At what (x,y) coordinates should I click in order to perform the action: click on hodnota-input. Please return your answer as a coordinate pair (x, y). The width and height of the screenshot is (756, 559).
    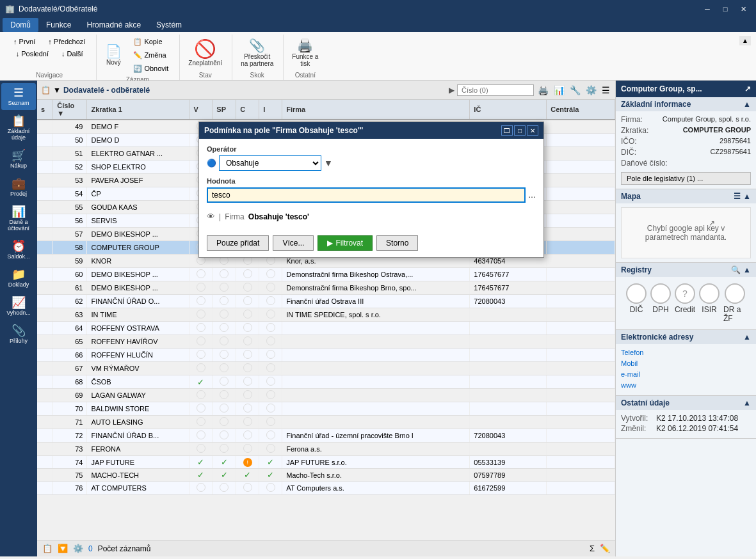
    Looking at the image, I should click on (366, 195).